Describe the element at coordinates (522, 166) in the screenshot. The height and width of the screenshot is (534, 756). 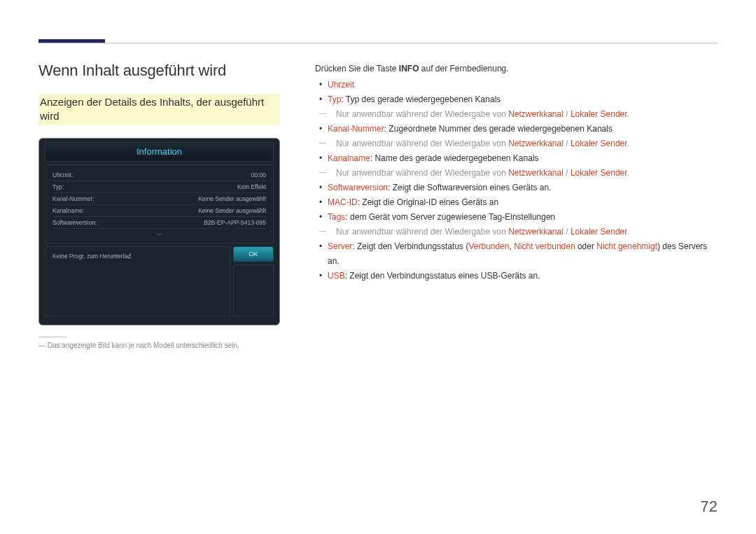
I see `bullet-kanalname: Kanalname: Name des gerade wiedergegeben…` at that location.